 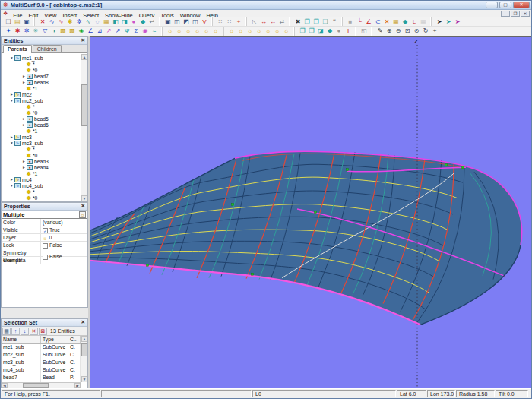 I want to click on copy-special-icon: ❐, so click(x=312, y=32).